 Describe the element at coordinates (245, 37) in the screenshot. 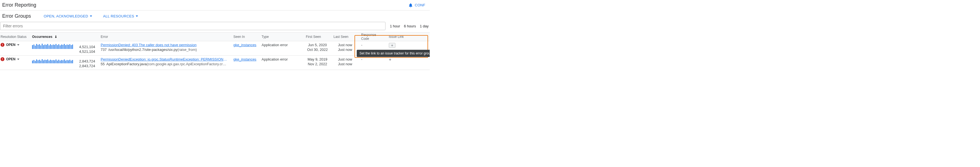

I see `col-header-seenin: Seen In` at that location.